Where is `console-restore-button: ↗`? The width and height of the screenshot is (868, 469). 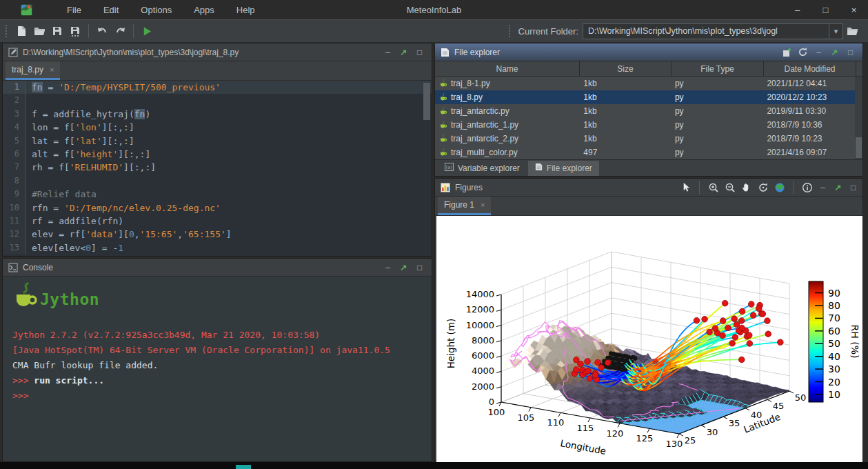
console-restore-button: ↗ is located at coordinates (404, 268).